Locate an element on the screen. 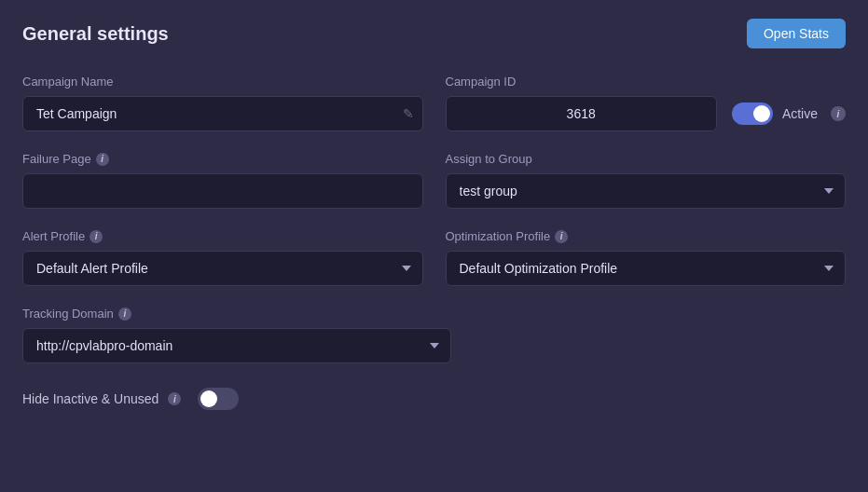 The height and width of the screenshot is (492, 868). campaign-id-row: Active i is located at coordinates (646, 114).